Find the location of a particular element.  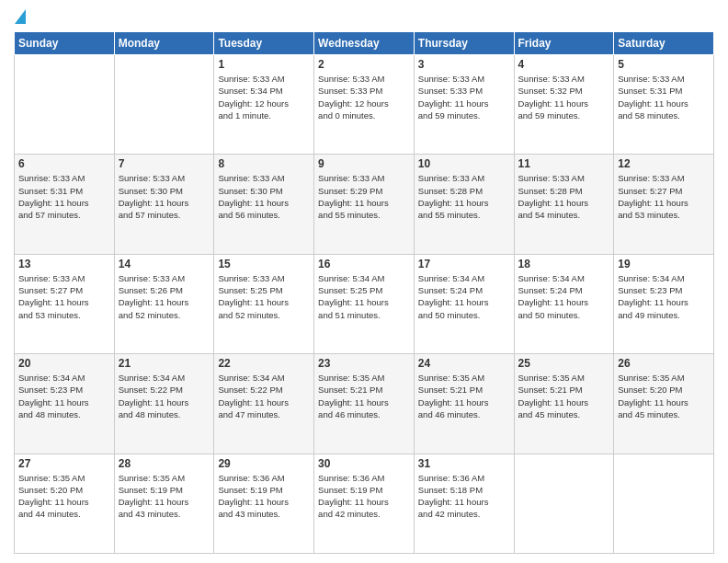

day-number: 5 is located at coordinates (664, 64).